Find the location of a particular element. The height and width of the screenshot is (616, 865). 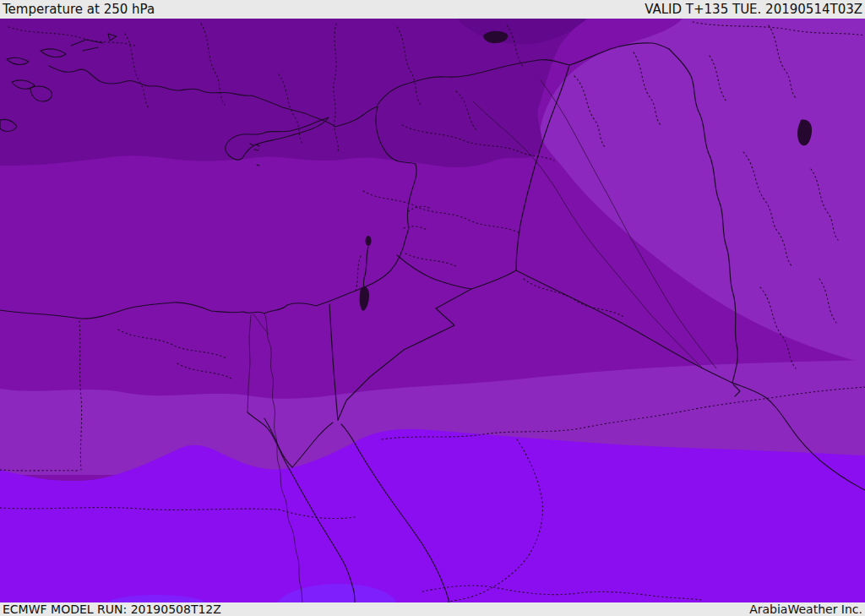

map-title: Temperature at 250 hPa is located at coordinates (79, 9).